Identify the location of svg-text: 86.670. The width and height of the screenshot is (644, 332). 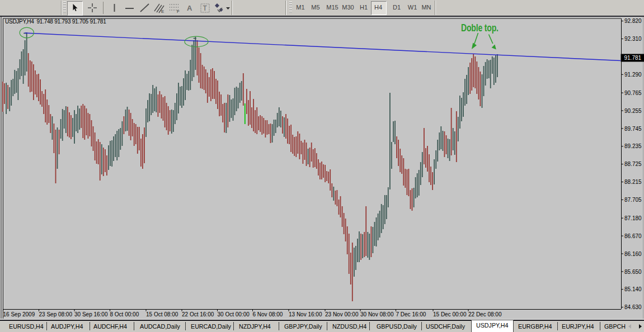
(633, 236).